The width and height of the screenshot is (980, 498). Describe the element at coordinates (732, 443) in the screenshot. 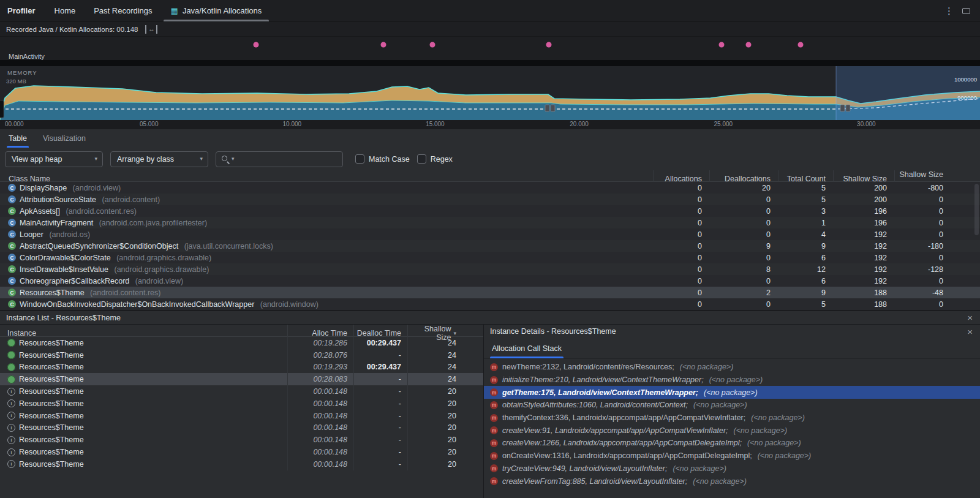

I see `call-stack-frame: mcreateView:1266, Landroidx/appcompat/ap…` at that location.